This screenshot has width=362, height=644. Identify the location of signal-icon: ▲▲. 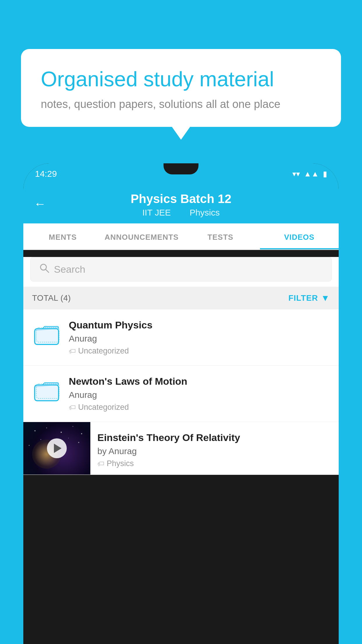
(311, 174).